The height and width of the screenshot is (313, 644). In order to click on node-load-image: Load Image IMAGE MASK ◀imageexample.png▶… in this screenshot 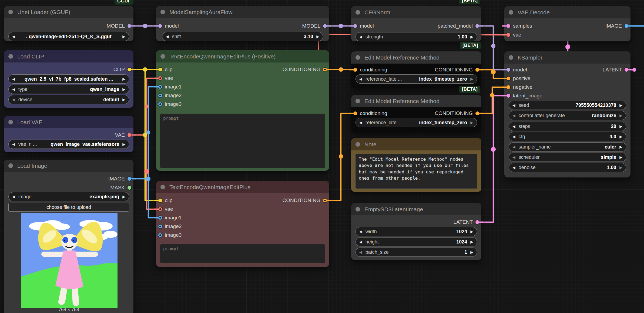, I will do `click(69, 236)`.